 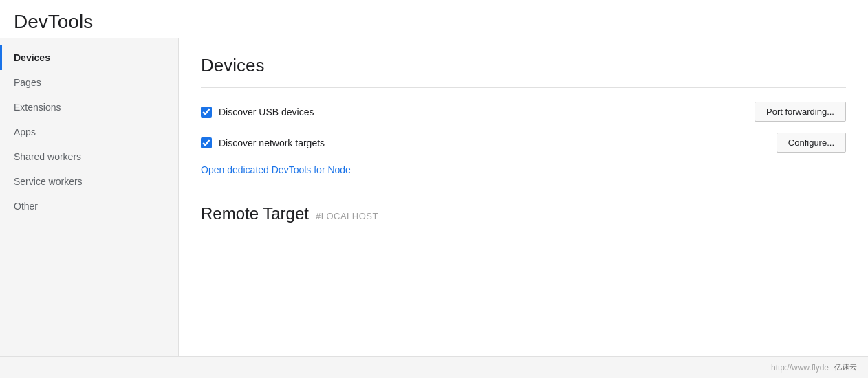 What do you see at coordinates (846, 367) in the screenshot?
I see `footer-logo: 亿速云` at bounding box center [846, 367].